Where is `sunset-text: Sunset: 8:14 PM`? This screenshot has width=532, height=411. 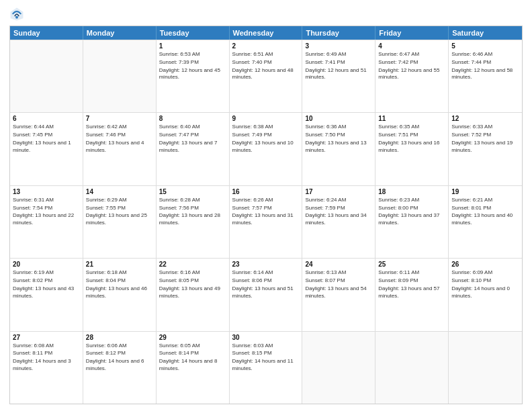 sunset-text: Sunset: 8:14 PM is located at coordinates (193, 353).